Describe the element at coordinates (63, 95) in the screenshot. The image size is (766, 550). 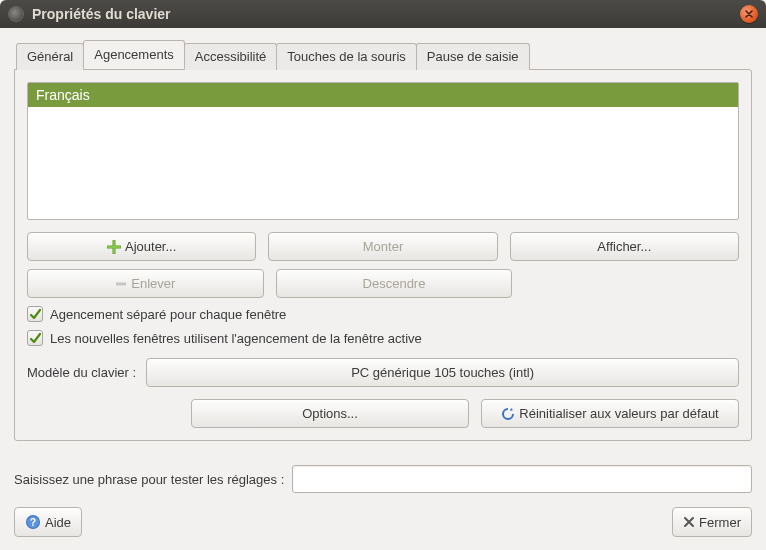
I see `layout-name: Français` at that location.